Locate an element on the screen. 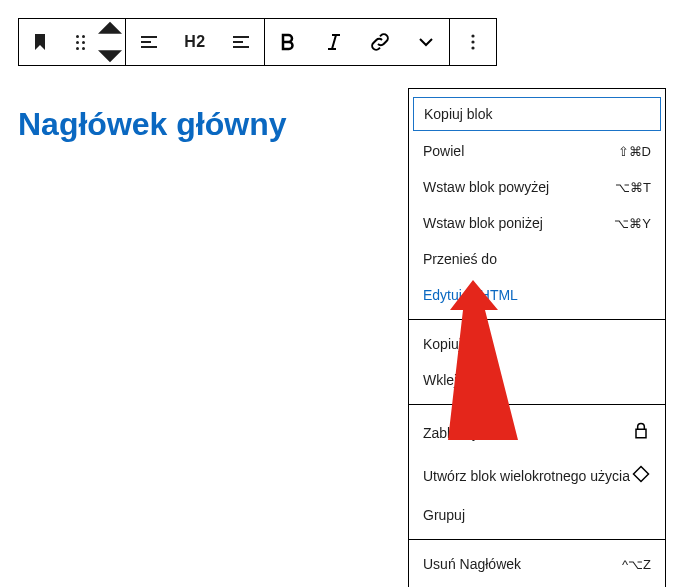  dropdown-section-1: Kopiuj blok Powiel ⇧⌘D Wstaw blok powyże… is located at coordinates (537, 204).